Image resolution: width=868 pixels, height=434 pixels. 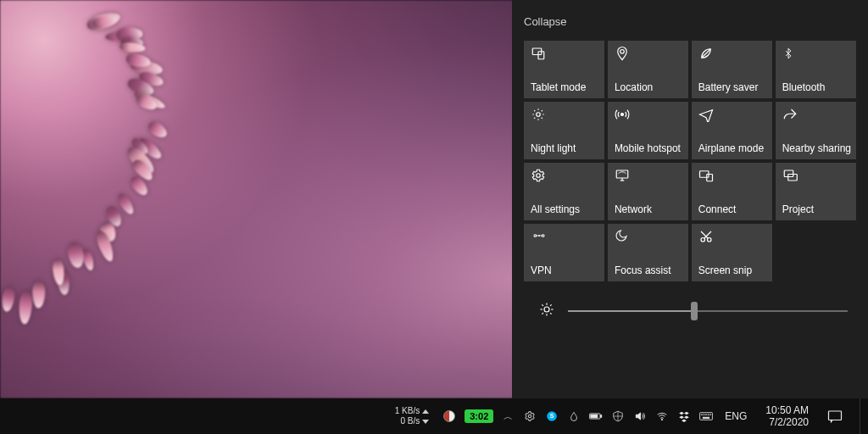 What do you see at coordinates (684, 416) in the screenshot?
I see `dropbox-icon` at bounding box center [684, 416].